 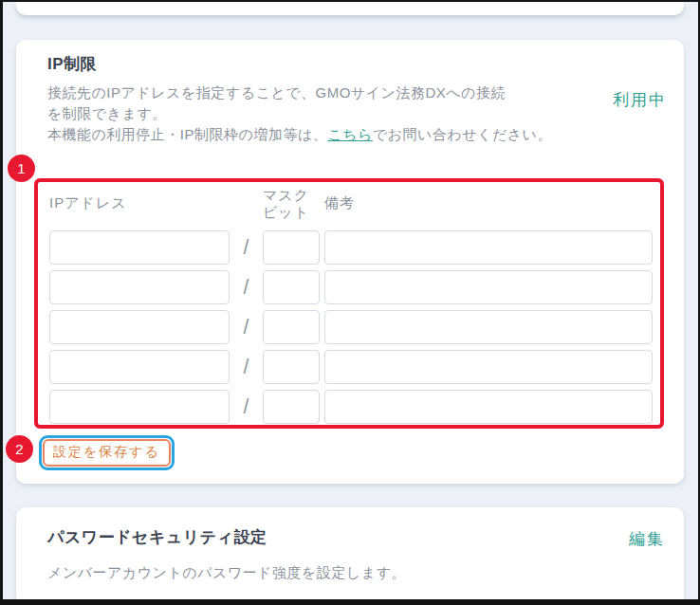 What do you see at coordinates (350, 554) in the screenshot?
I see `password-security-card: パスワードセキュリティ設定 編集 メンバーアカウントのパスワード強度を設定します…` at bounding box center [350, 554].